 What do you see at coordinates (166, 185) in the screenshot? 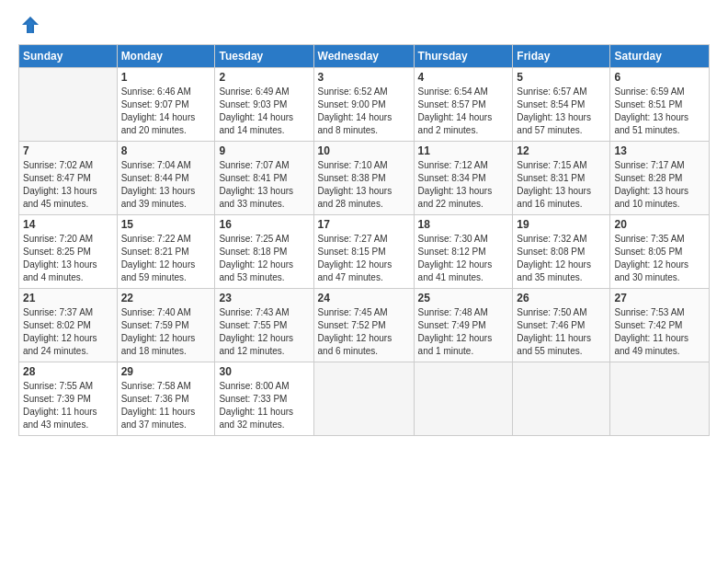
I see `day-info: Sunrise: 7:04 AM Sunset: 8:44 PM Dayligh…` at bounding box center [166, 185].